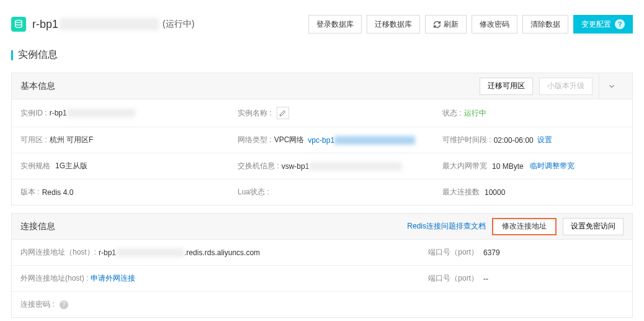 The height and width of the screenshot is (321, 644). Describe the element at coordinates (611, 86) in the screenshot. I see `panel-collapse-toggle` at that location.